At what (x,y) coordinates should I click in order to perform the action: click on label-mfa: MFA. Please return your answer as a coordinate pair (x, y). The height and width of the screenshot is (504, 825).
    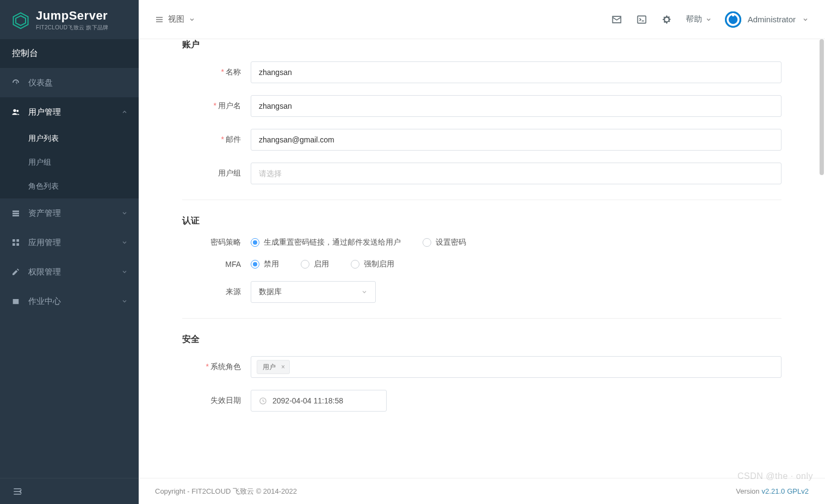
    Looking at the image, I should click on (216, 264).